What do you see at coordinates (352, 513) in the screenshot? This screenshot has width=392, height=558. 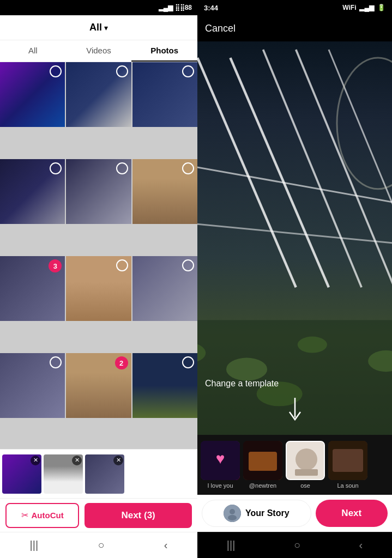 I see `next-button-right: Next` at bounding box center [352, 513].